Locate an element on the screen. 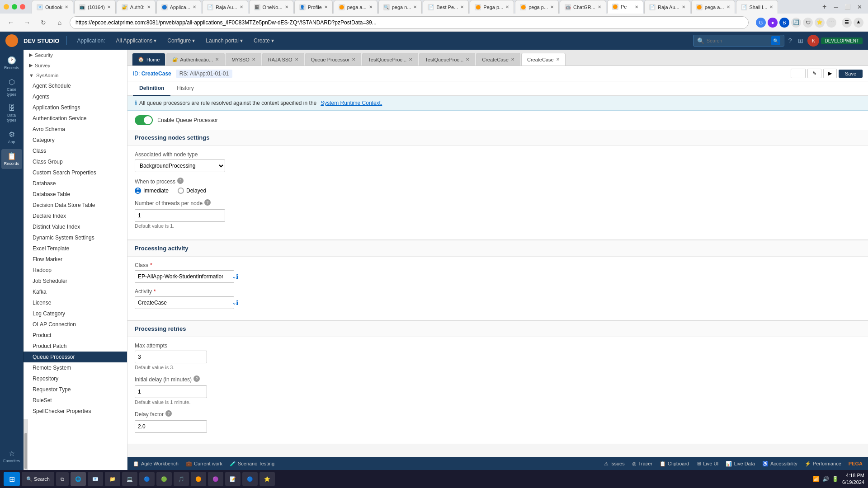 The width and height of the screenshot is (868, 488). nav-item-remote_system: Remote System is located at coordinates (75, 368).